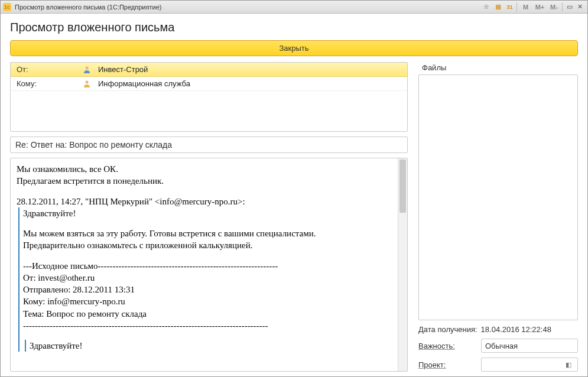 This screenshot has width=588, height=377. What do you see at coordinates (207, 278) in the screenshot?
I see `body-line: От: invest@other.ru` at bounding box center [207, 278].